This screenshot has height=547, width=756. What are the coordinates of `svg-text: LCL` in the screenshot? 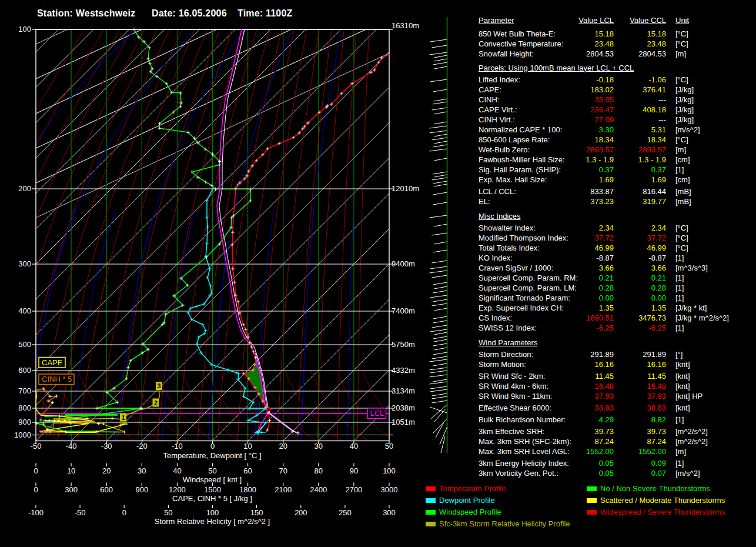 It's located at (377, 413).